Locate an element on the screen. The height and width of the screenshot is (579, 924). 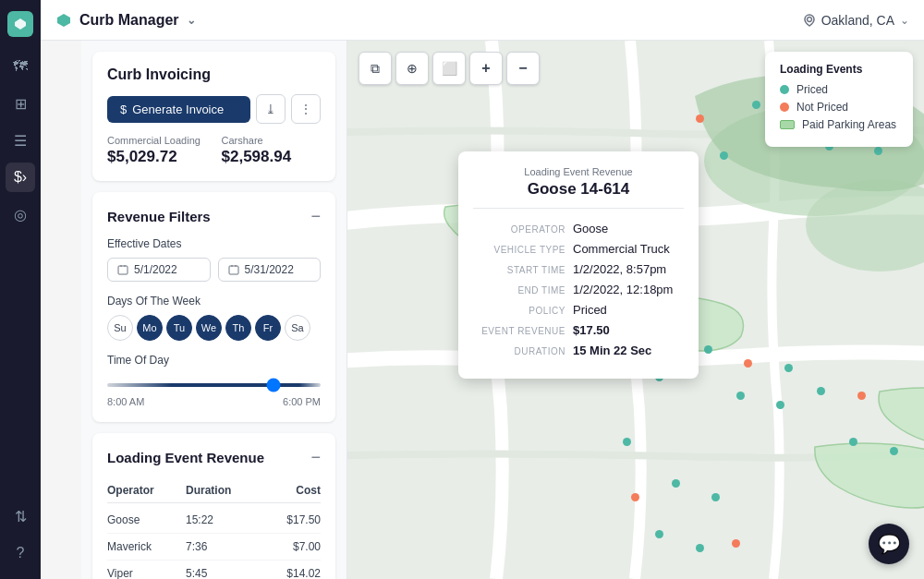
loading-event-revenue-collapse: − is located at coordinates (316, 458).